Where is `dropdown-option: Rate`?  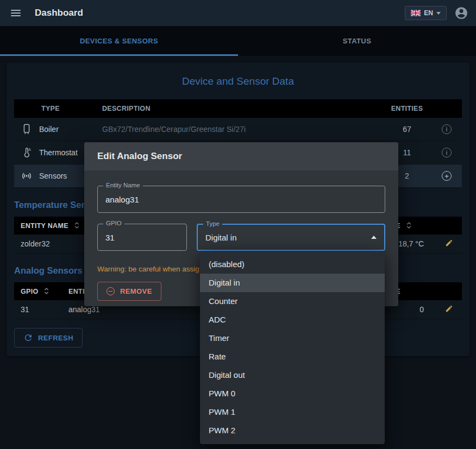
dropdown-option: Rate is located at coordinates (292, 357).